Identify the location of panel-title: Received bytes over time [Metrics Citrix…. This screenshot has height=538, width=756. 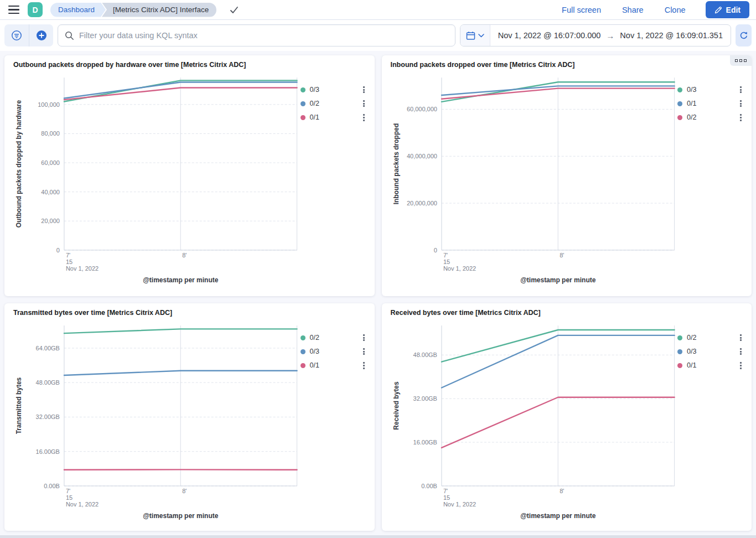
(466, 312).